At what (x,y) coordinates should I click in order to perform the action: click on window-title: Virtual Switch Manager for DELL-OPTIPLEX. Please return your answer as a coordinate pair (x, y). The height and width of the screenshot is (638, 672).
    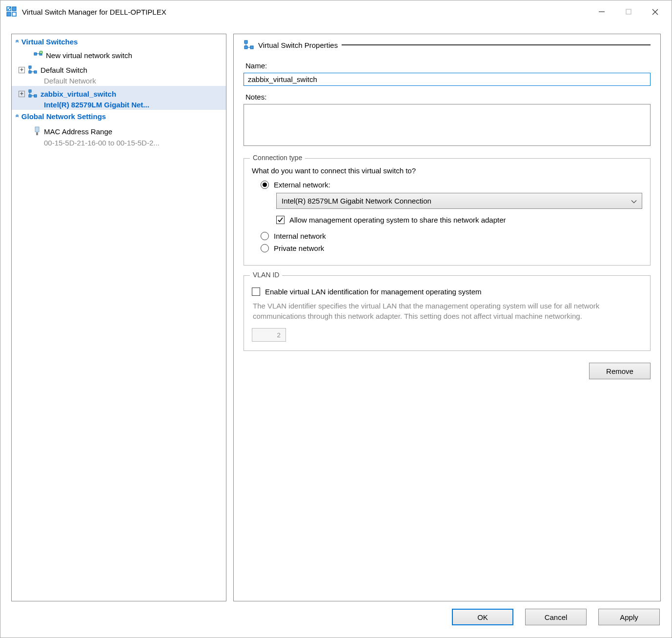
    Looking at the image, I should click on (305, 12).